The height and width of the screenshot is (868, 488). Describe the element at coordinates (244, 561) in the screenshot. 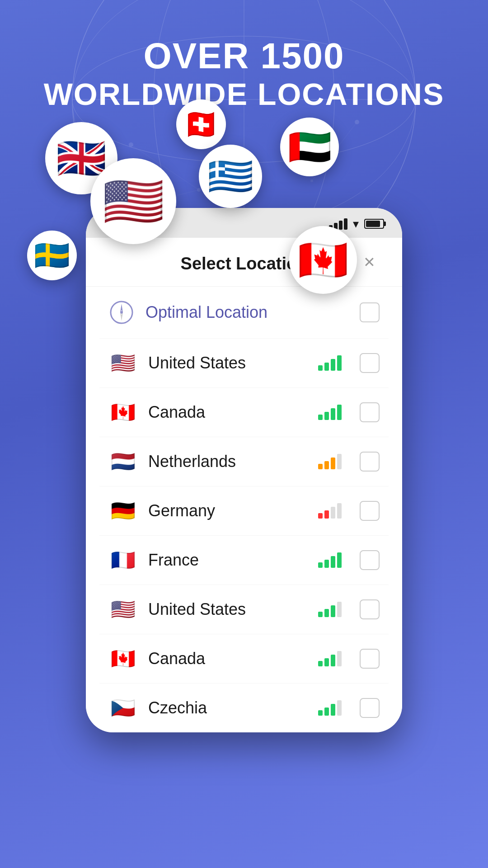

I see `list-item: 🇫🇷 France` at that location.